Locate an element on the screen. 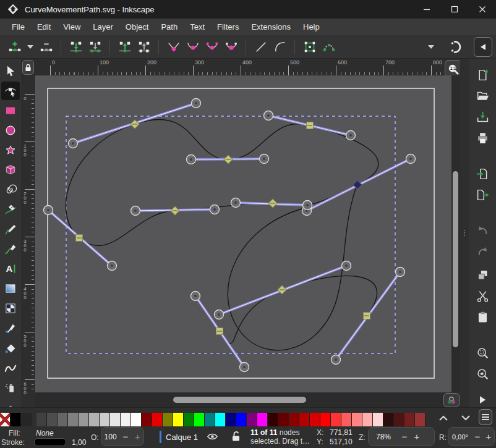 Image resolution: width=496 pixels, height=448 pixels. opacity-increase-button: + is located at coordinates (137, 436).